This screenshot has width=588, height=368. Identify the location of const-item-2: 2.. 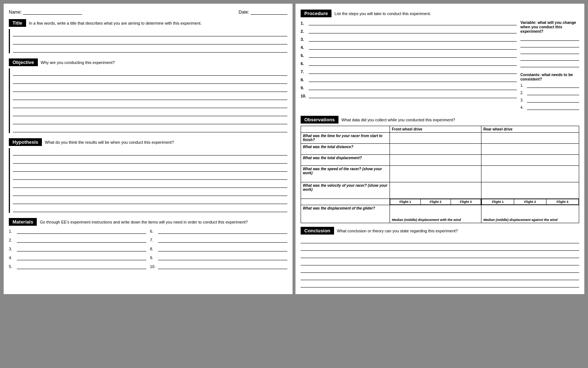
(550, 93).